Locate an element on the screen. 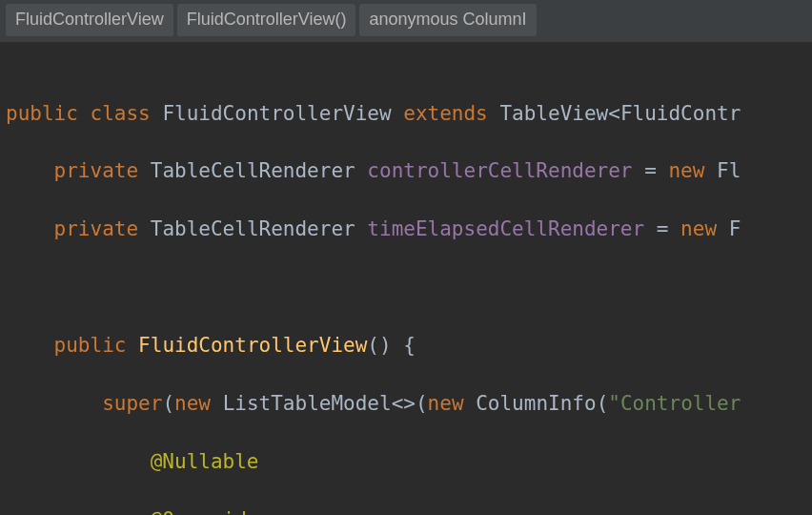  breadcrumb-ctor: FluidControllerView() is located at coordinates (267, 20).